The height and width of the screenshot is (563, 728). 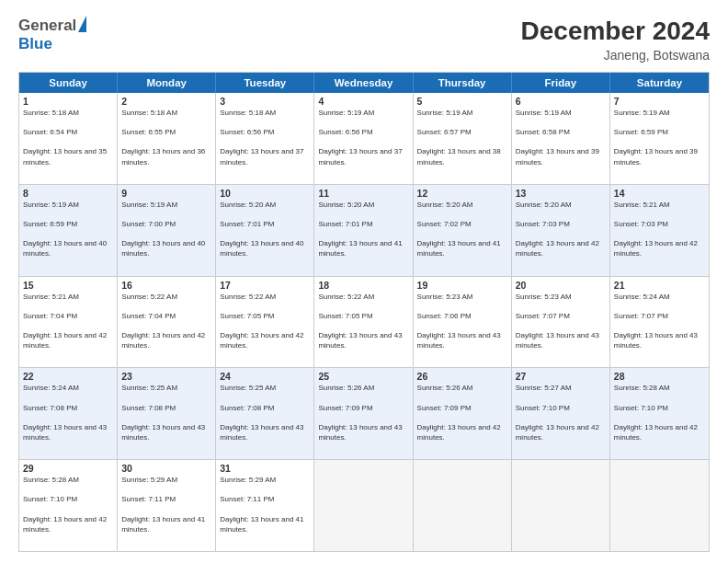 What do you see at coordinates (68, 132) in the screenshot?
I see `cell-sunset: Sunset: 6:54 PM` at bounding box center [68, 132].